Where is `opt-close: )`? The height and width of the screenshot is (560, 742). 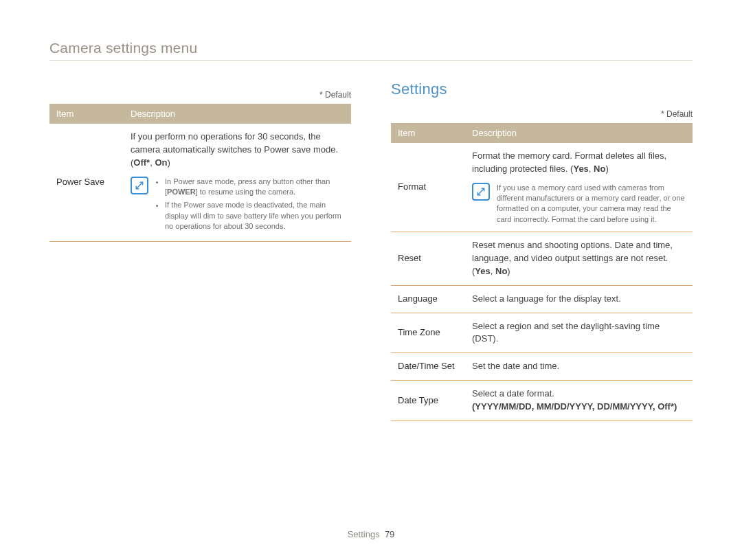
opt-close: ) is located at coordinates (168, 162).